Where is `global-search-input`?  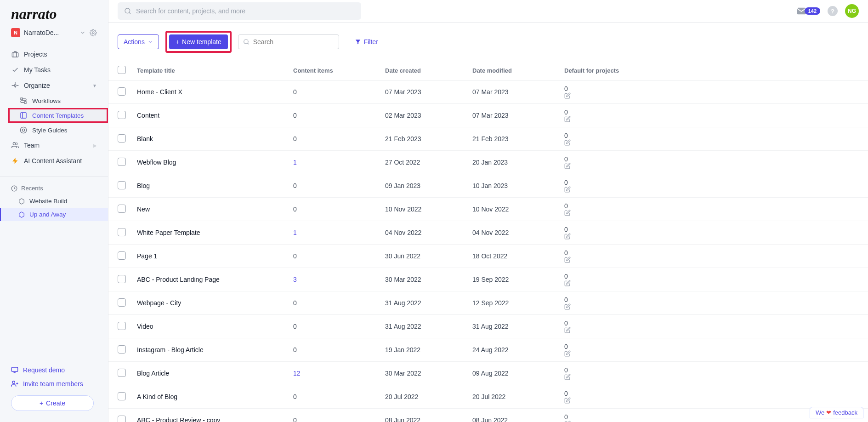
global-search-input is located at coordinates (245, 11).